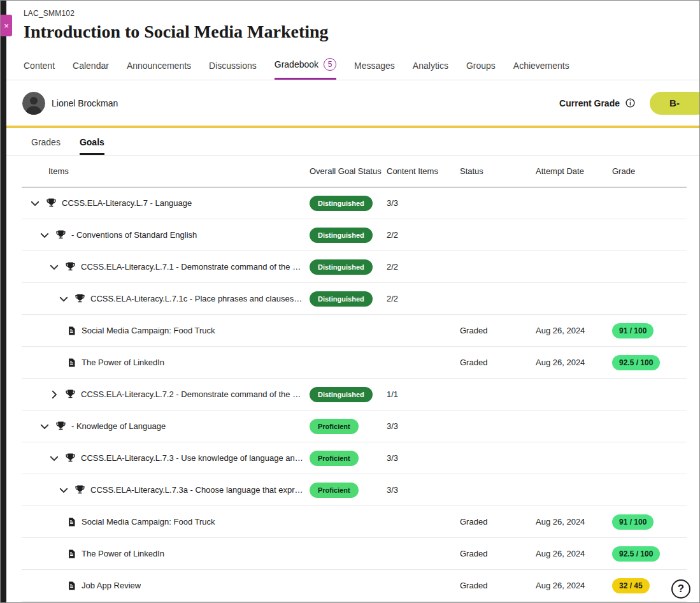 Image resolution: width=700 pixels, height=603 pixels. What do you see at coordinates (431, 66) in the screenshot?
I see `tab-label: Analytics` at bounding box center [431, 66].